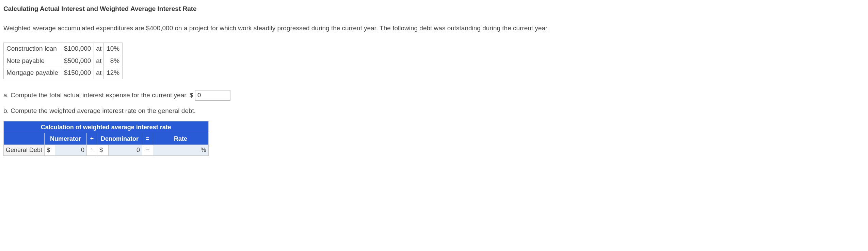 The image size is (868, 251). Describe the element at coordinates (125, 150) in the screenshot. I see `denominator-input: 0` at that location.